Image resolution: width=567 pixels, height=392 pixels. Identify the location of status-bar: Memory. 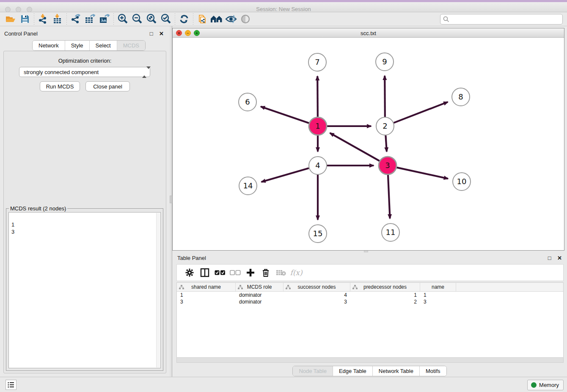
(284, 384).